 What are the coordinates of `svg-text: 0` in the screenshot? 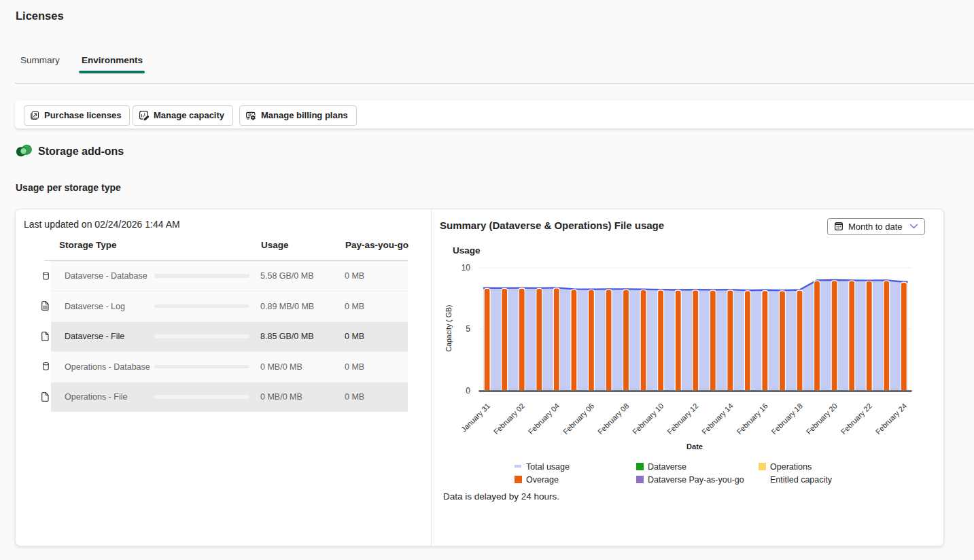 It's located at (468, 391).